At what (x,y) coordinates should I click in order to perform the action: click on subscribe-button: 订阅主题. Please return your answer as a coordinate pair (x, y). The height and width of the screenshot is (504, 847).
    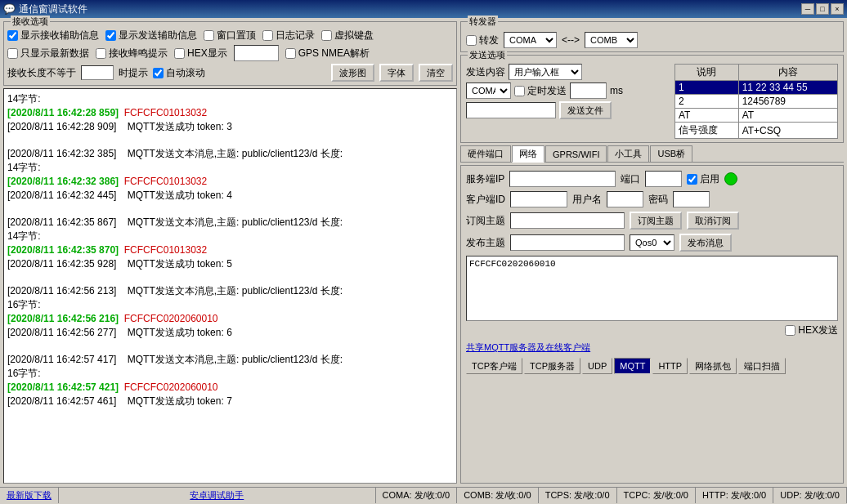
    Looking at the image, I should click on (656, 221).